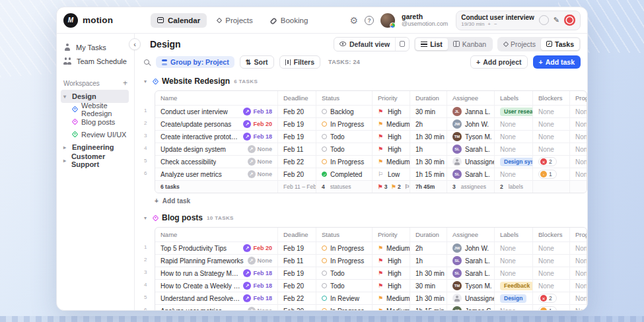  What do you see at coordinates (514, 286) in the screenshot?
I see `labels-cell: Feedback` at bounding box center [514, 286].